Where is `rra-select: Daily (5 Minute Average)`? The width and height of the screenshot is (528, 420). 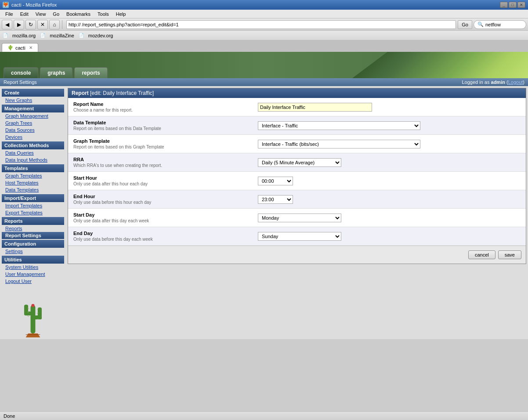 rra-select: Daily (5 Minute Average) is located at coordinates (300, 163).